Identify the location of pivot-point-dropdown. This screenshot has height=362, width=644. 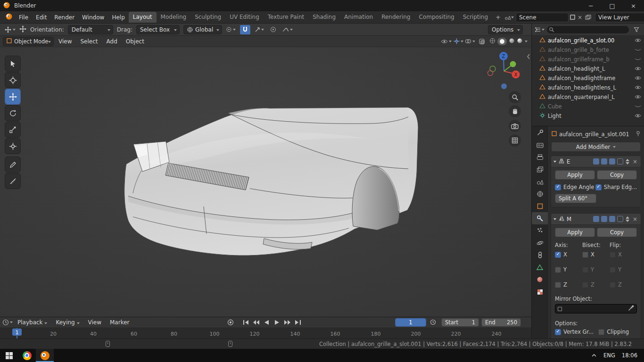
(231, 30).